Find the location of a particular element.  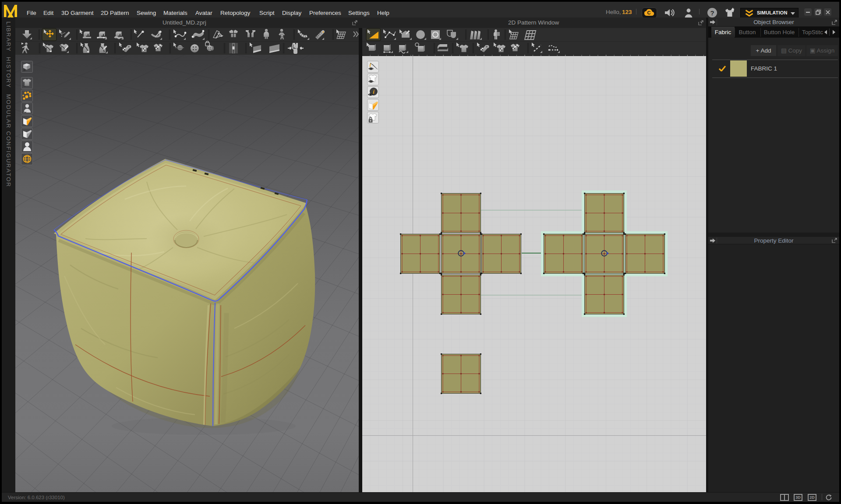

svg-text: C is located at coordinates (649, 13).